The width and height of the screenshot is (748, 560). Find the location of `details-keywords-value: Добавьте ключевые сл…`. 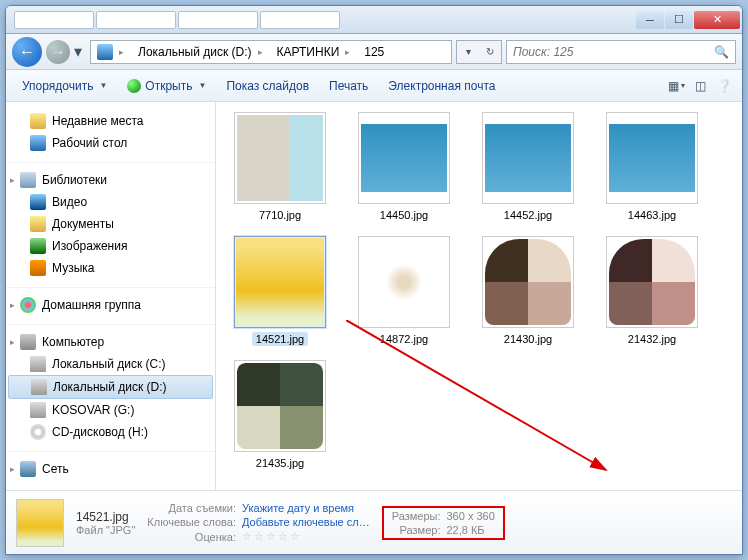

details-keywords-value: Добавьте ключевые сл… is located at coordinates (306, 522).